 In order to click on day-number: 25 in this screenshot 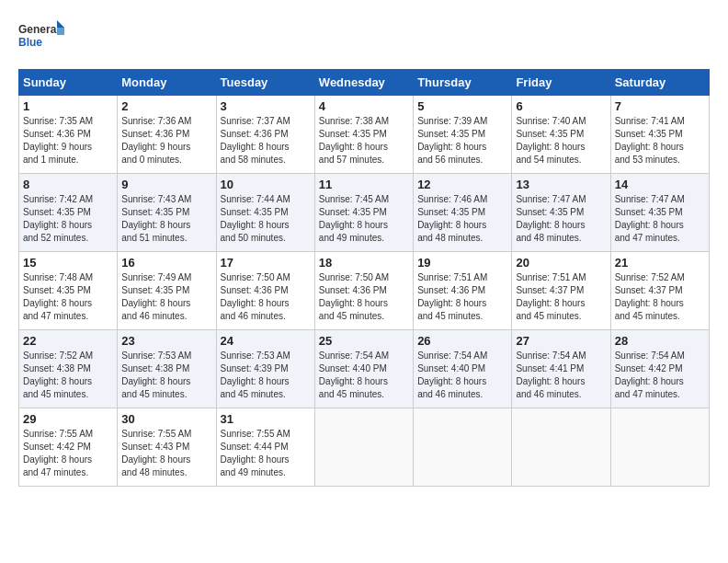, I will do `click(364, 340)`.